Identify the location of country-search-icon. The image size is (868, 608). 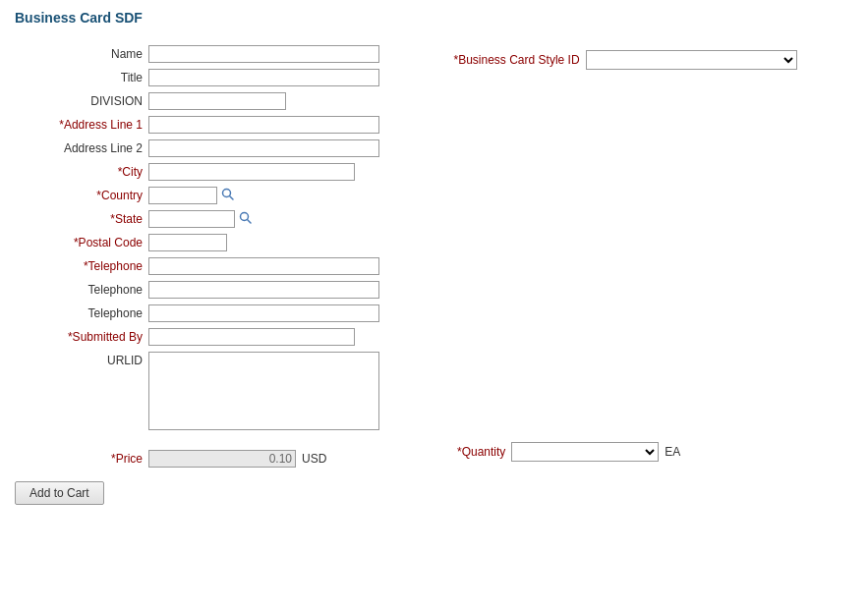
(229, 195).